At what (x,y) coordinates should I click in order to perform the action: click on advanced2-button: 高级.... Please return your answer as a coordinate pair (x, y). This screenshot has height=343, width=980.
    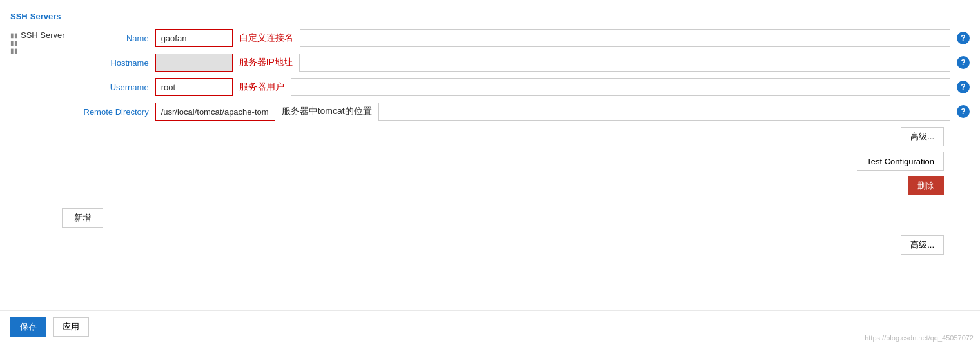
    Looking at the image, I should click on (922, 245).